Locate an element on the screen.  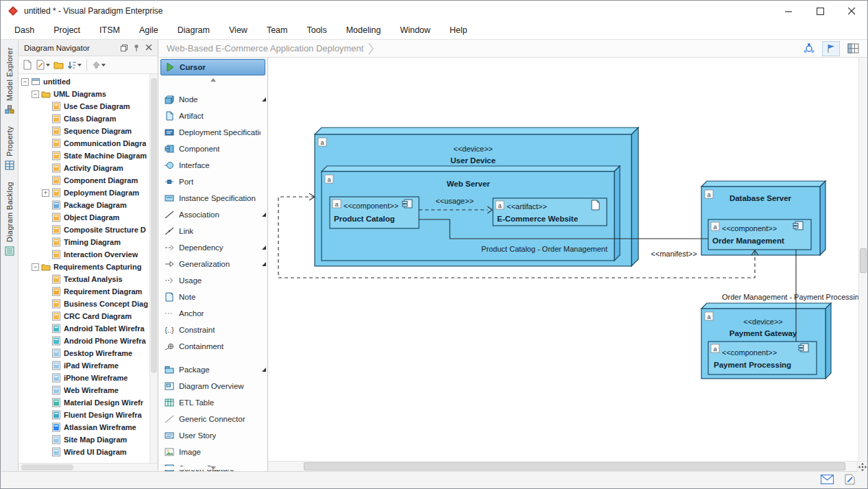
palette-item-dependency: Dependency is located at coordinates (213, 248).